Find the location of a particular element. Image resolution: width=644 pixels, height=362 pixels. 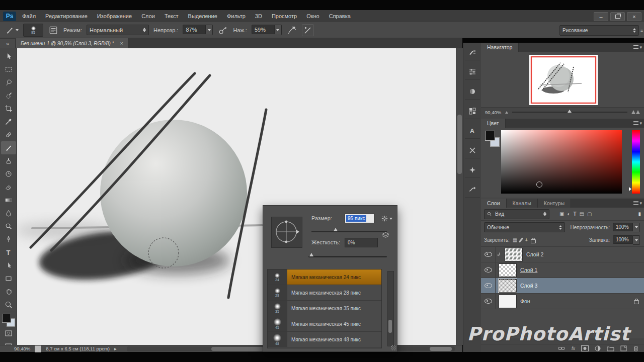

hand-tool is located at coordinates (9, 292).